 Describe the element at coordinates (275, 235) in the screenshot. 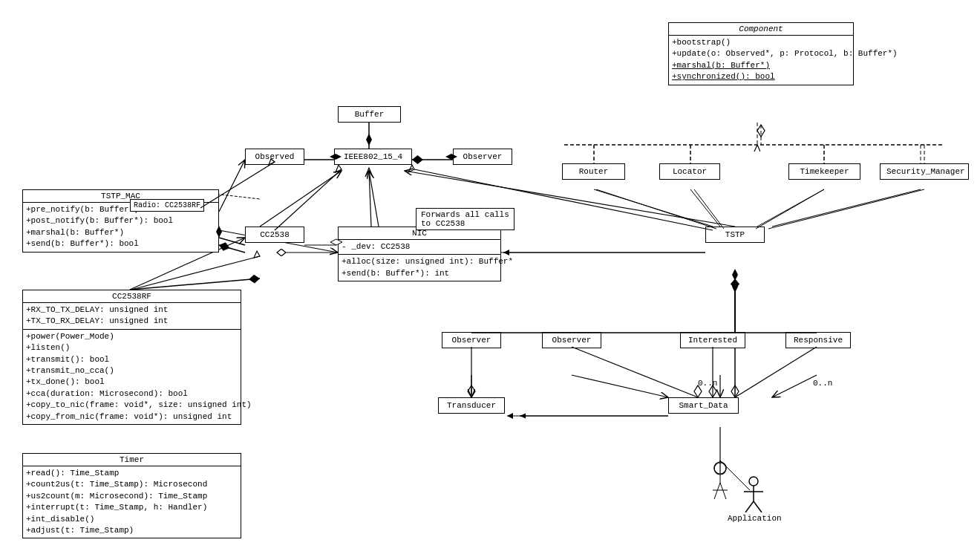

I see `cc2538-class: CC2538` at that location.